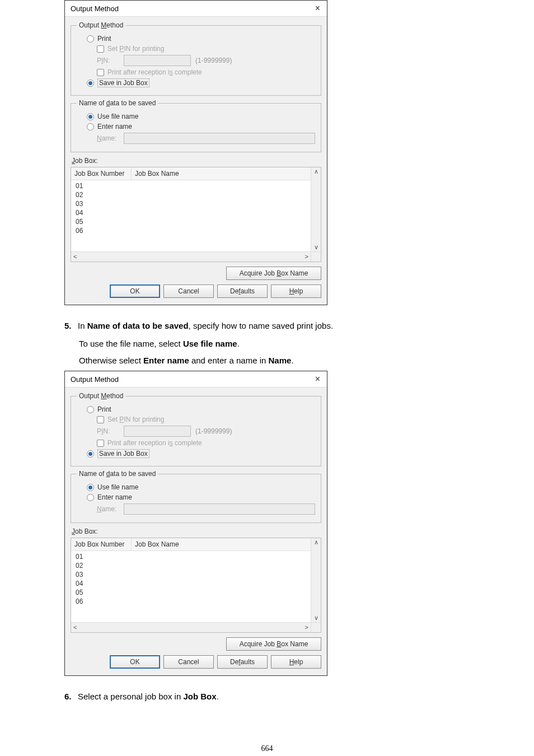 The height and width of the screenshot is (756, 534). Describe the element at coordinates (267, 697) in the screenshot. I see `step-6: 6. Select a personal job box in Job Box.` at that location.